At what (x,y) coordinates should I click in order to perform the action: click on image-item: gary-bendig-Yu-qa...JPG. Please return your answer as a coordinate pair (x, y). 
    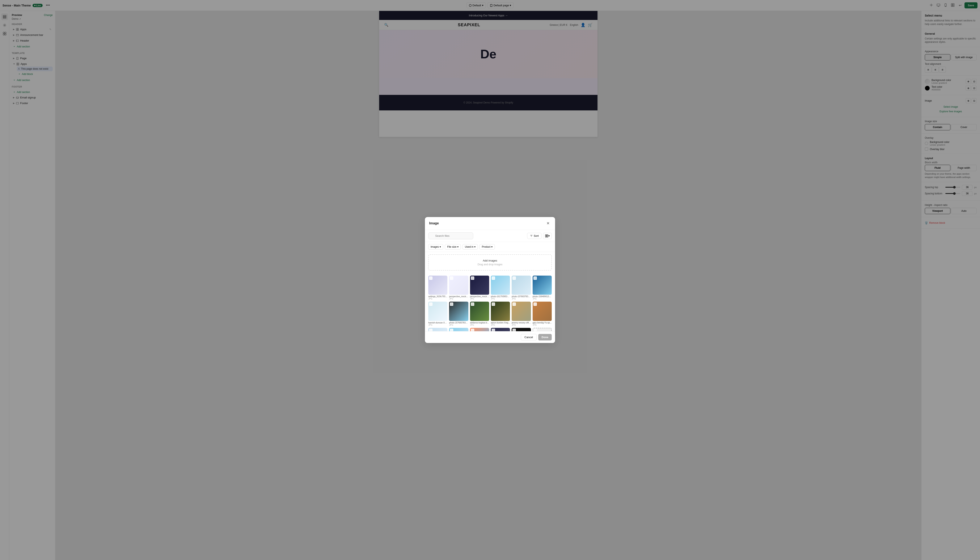
    Looking at the image, I should click on (542, 314).